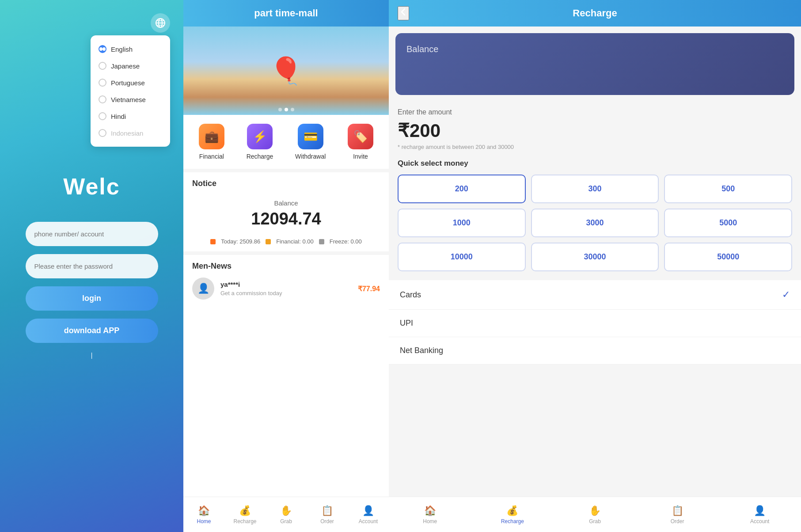 This screenshot has height=532, width=801. What do you see at coordinates (595, 131) in the screenshot?
I see `amount-value: ₹200` at bounding box center [595, 131].